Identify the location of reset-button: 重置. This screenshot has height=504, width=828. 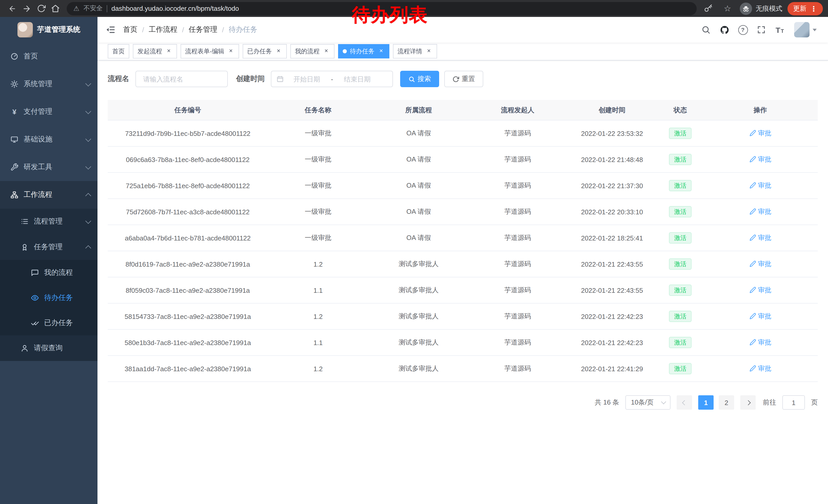
(464, 79).